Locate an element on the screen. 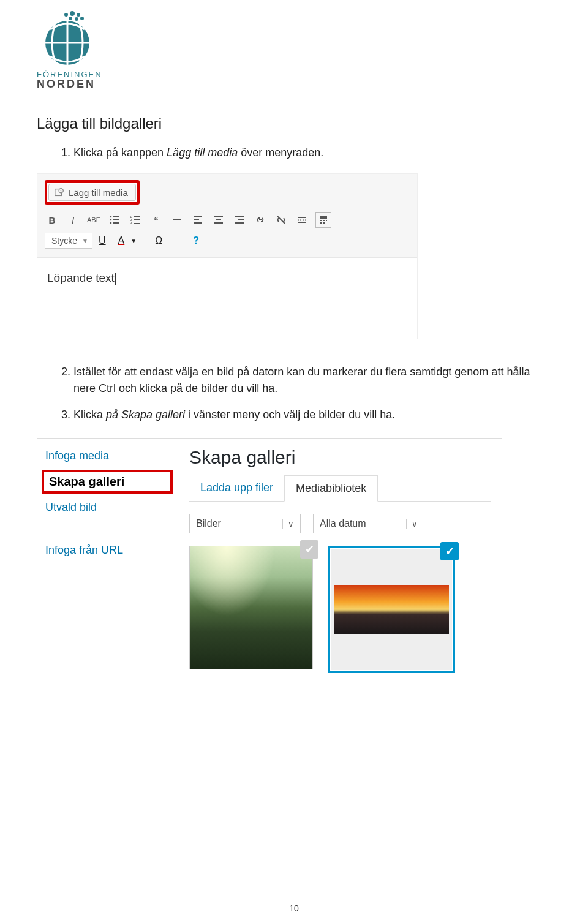 The image size is (588, 923). filter-type-select: Bilder ∨ is located at coordinates (245, 524).